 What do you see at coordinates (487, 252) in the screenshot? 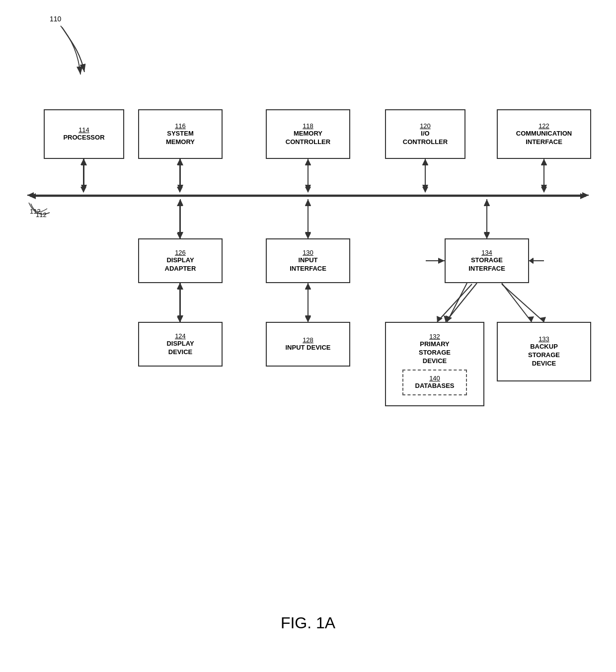
I see `ref-134: 134` at bounding box center [487, 252].